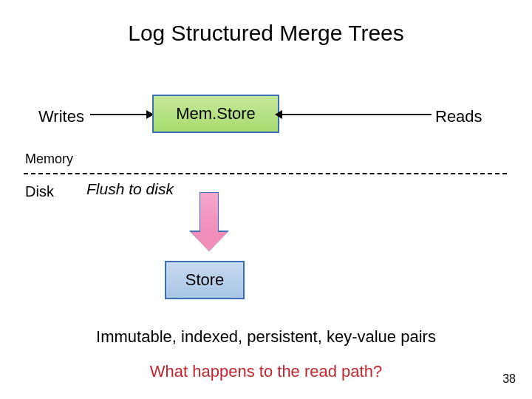 This screenshot has width=532, height=399. What do you see at coordinates (265, 174) in the screenshot?
I see `memory-disk-divider` at bounding box center [265, 174].